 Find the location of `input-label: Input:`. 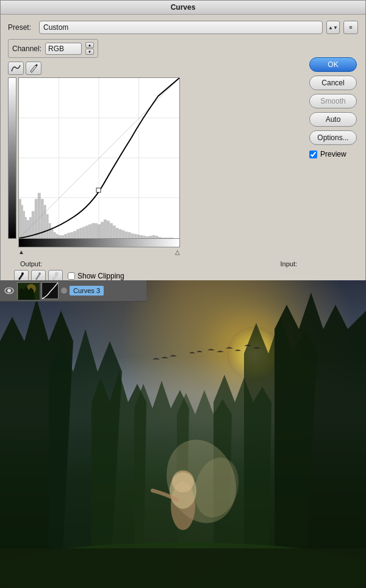

input-label: Input: is located at coordinates (289, 264).